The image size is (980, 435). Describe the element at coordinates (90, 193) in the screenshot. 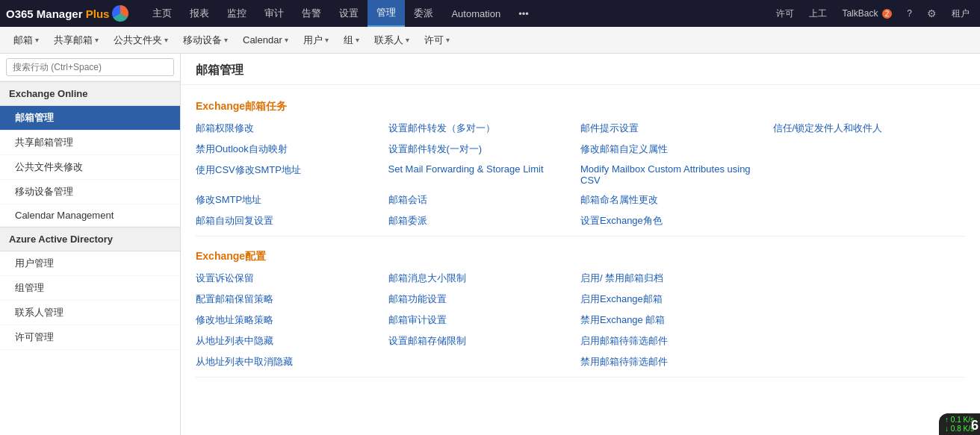

I see `sidebar-item-移动设备管理: 移动设备管理` at that location.